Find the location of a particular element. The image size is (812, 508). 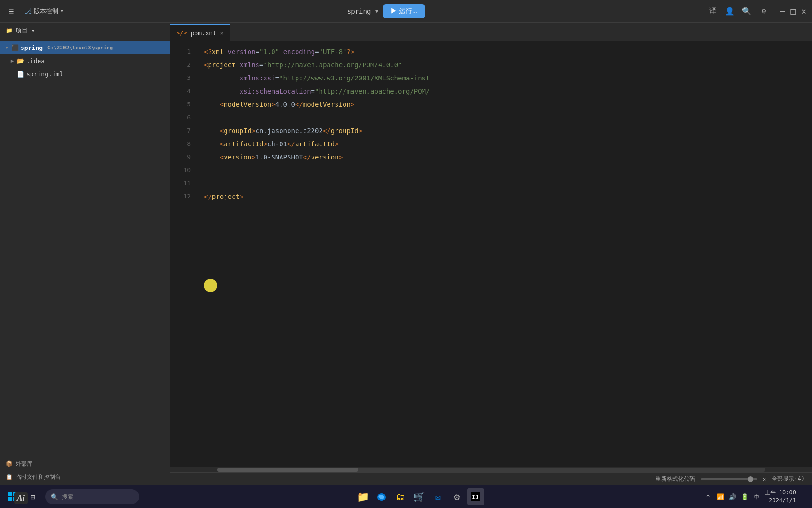

code-line-3: xmlns:xsi="http://www.w3.org/2001/XMLSch… is located at coordinates (508, 78).